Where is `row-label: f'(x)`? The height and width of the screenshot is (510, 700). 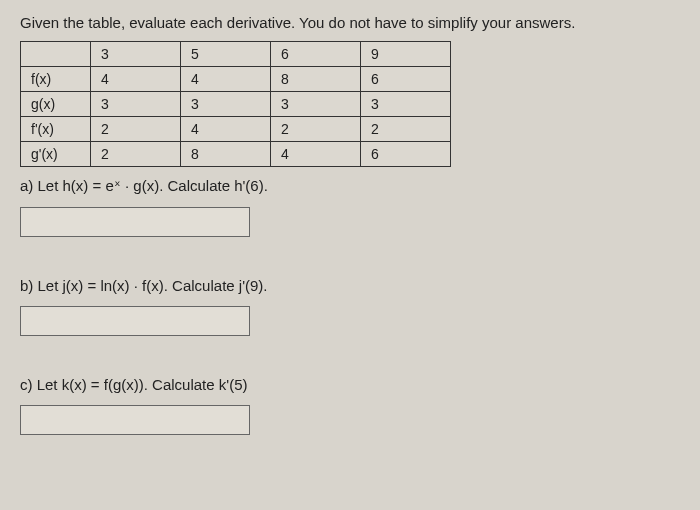
row-label: f'(x) is located at coordinates (56, 130).